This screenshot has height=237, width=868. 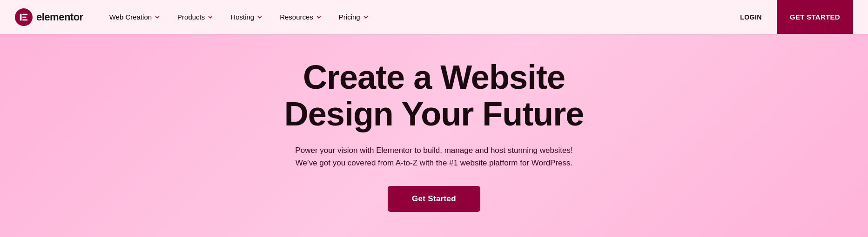 What do you see at coordinates (417, 17) in the screenshot?
I see `nav-links: Web Creation Products Hosting Resources …` at bounding box center [417, 17].